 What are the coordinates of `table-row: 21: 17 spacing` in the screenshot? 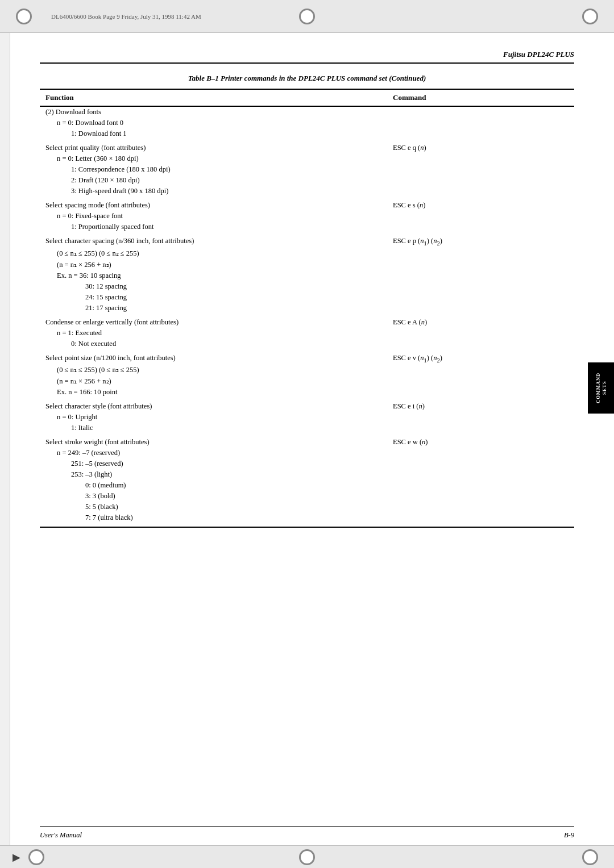 It's located at (307, 308).